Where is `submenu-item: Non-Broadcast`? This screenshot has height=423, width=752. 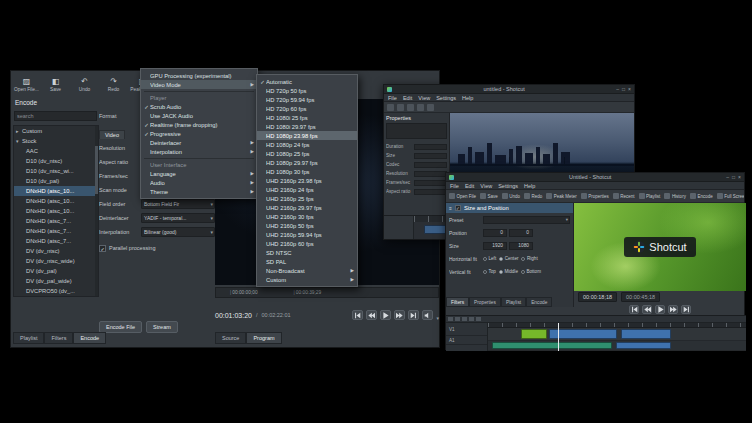 submenu-item: Non-Broadcast is located at coordinates (307, 270).